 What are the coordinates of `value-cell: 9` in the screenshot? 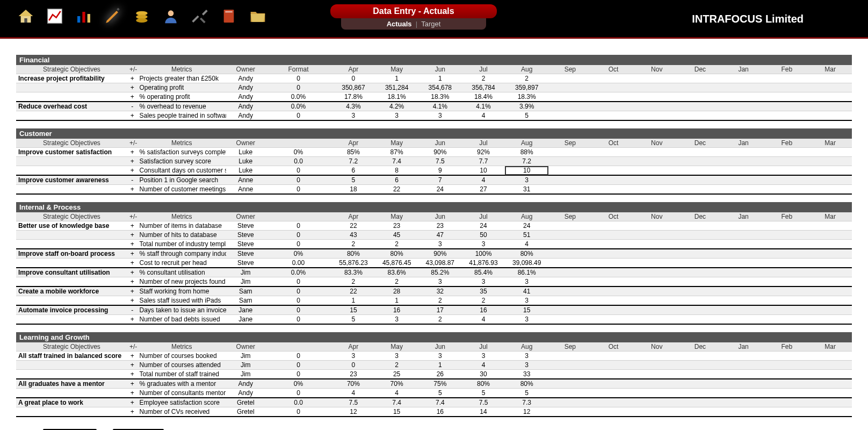 It's located at (440, 171).